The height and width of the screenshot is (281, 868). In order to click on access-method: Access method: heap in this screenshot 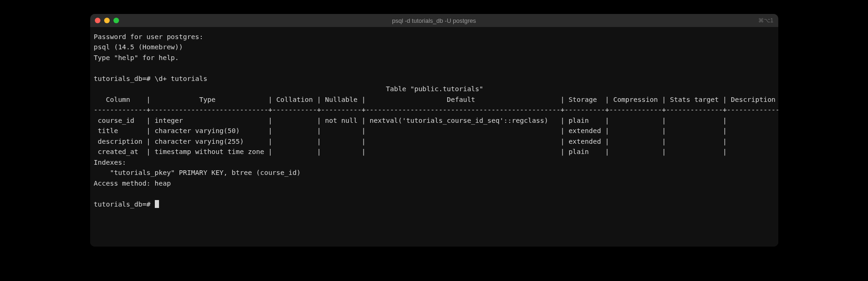, I will do `click(133, 183)`.